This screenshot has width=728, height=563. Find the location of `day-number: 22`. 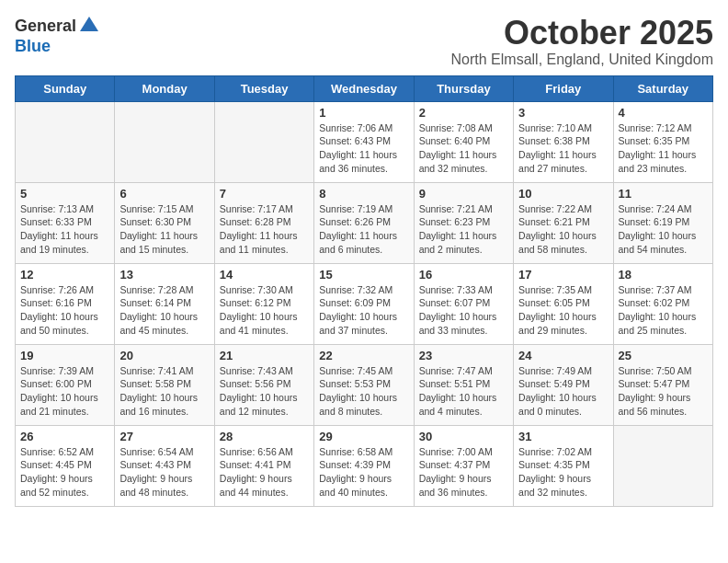

day-number: 22 is located at coordinates (364, 355).